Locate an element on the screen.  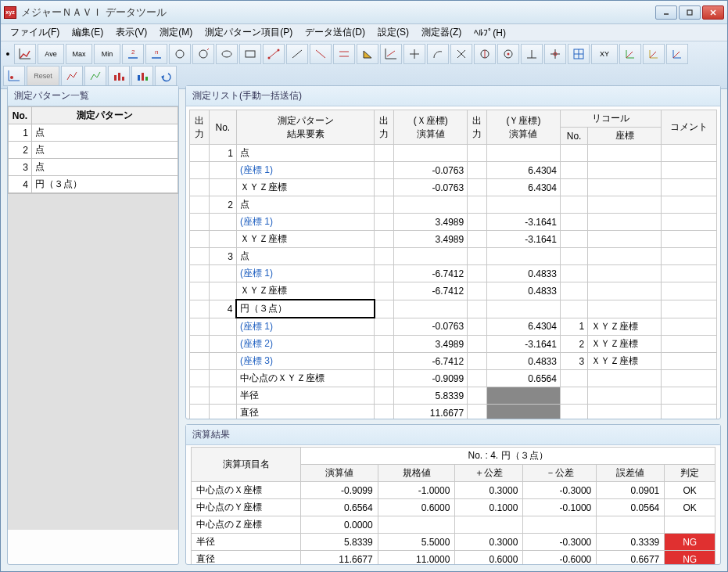
result-row: 中心点のＹ座標 0.6564 0.6000 0.1000 -0.1000 0.0… is located at coordinates (454, 508).